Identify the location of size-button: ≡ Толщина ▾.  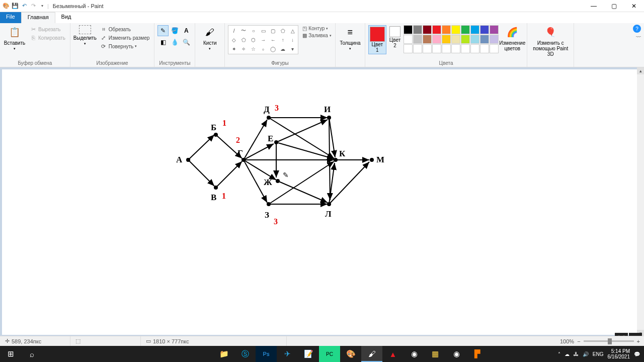
(350, 38).